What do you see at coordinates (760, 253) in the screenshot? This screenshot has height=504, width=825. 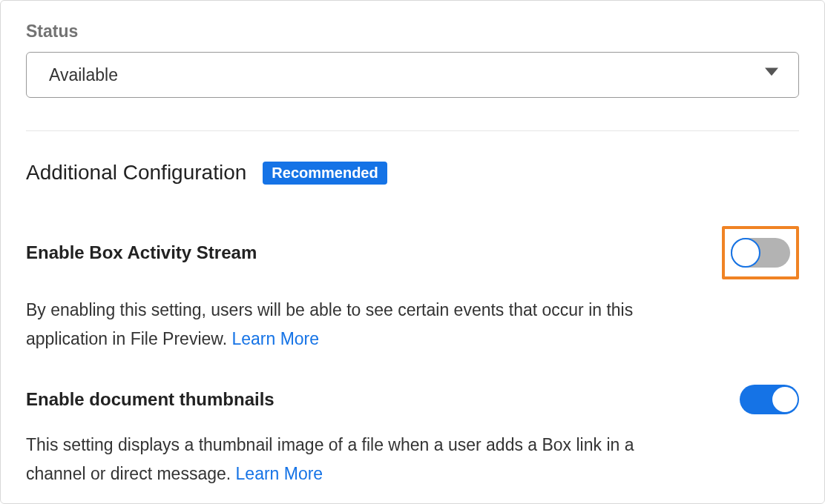 I see `activity-stream-toggle` at bounding box center [760, 253].